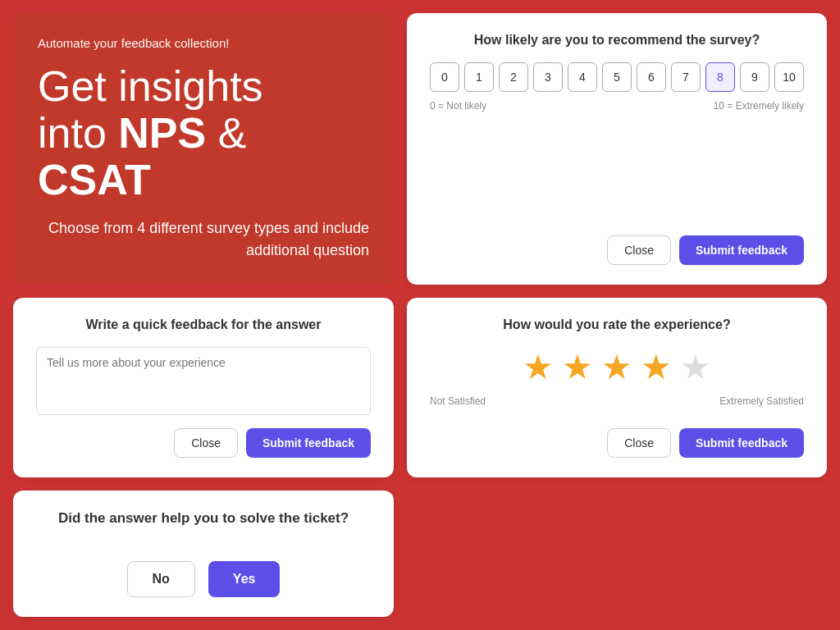  What do you see at coordinates (538, 368) in the screenshot?
I see `star-1: ★` at bounding box center [538, 368].